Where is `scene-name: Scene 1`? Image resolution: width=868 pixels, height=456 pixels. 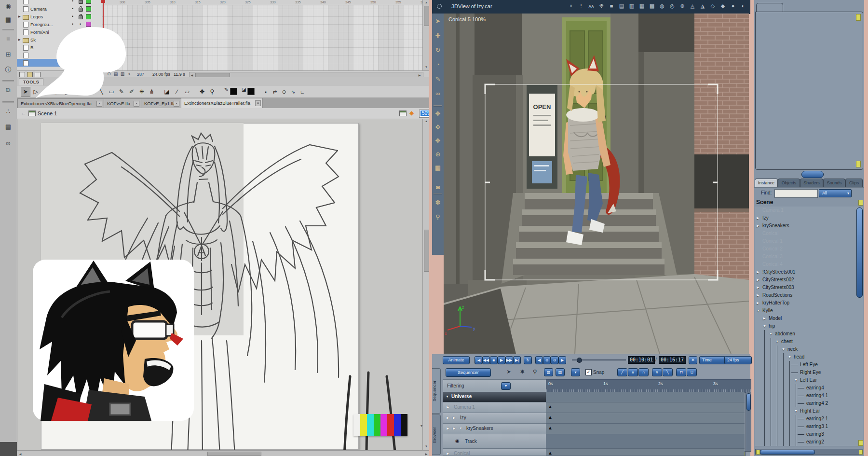
scene-name: Scene 1 is located at coordinates (47, 113).